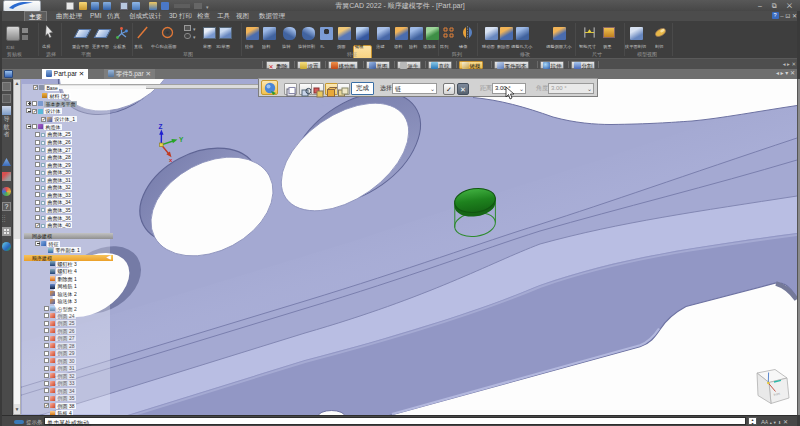 The height and width of the screenshot is (426, 800). I want to click on svg-text: Z, so click(160, 126).